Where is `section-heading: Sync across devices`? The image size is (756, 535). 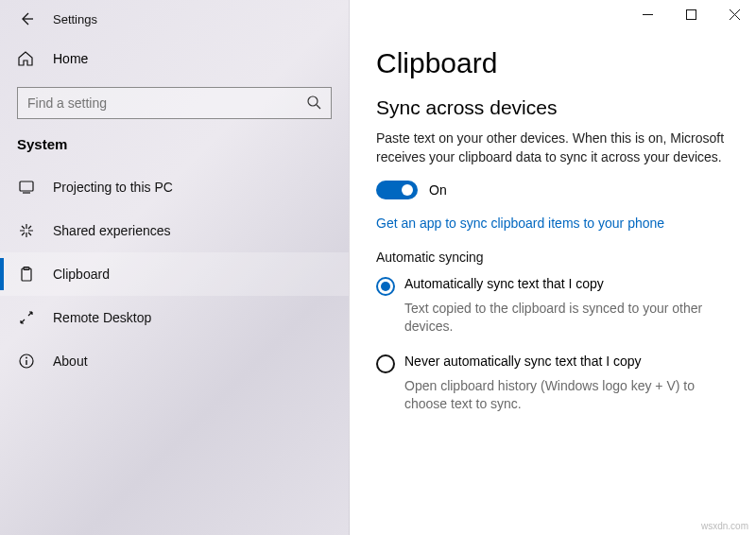 section-heading: Sync across devices is located at coordinates (553, 108).